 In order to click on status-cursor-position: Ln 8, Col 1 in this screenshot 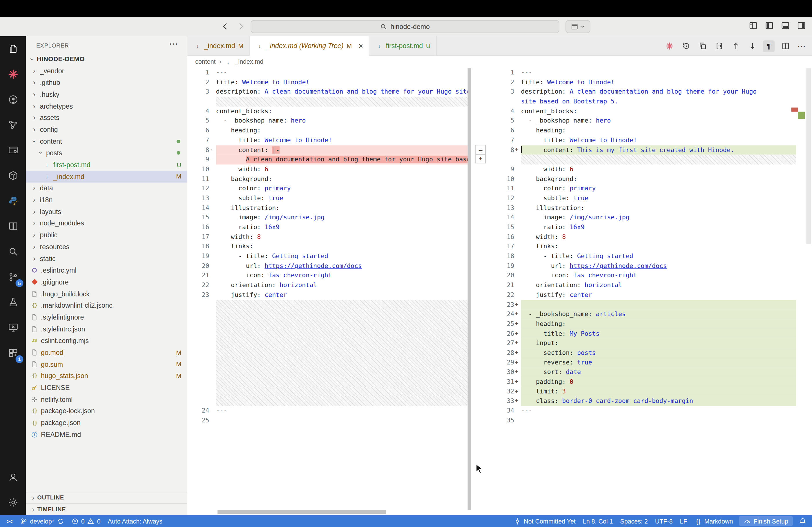, I will do `click(598, 521)`.